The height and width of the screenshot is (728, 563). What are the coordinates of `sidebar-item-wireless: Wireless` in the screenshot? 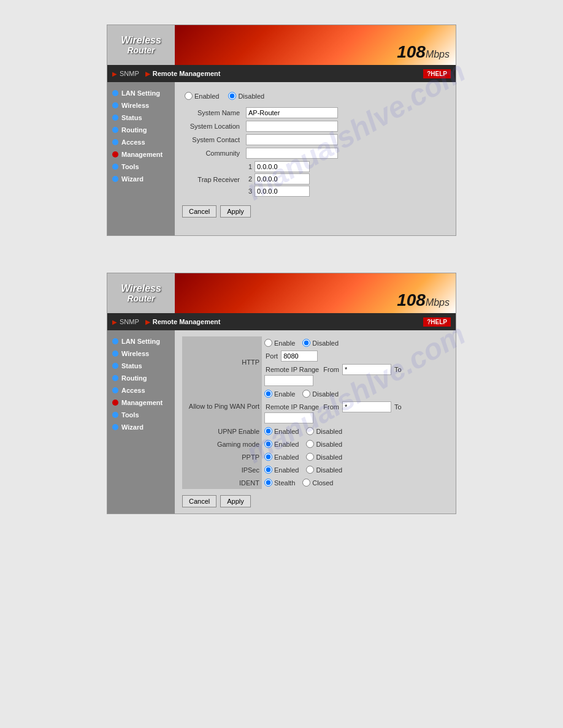 It's located at (141, 105).